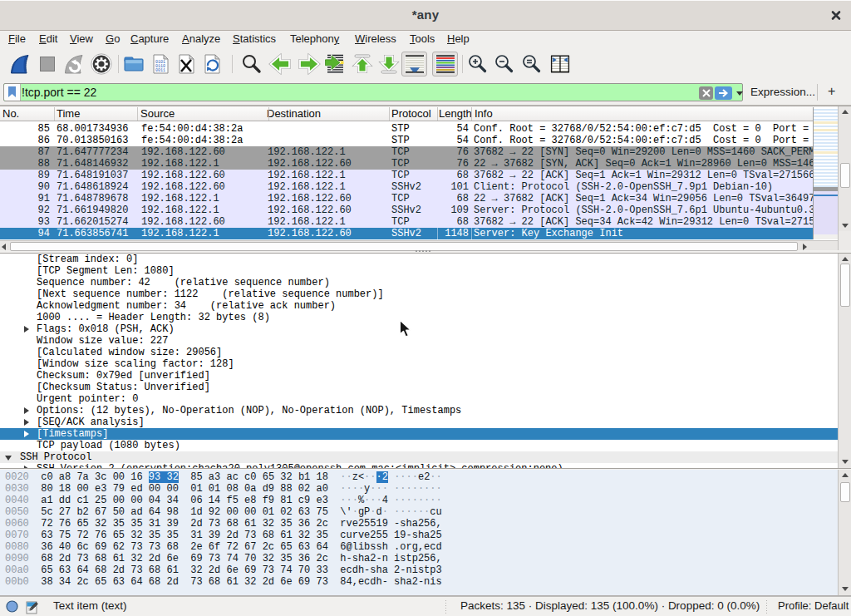  I want to click on svg-text: 0011, so click(160, 71).